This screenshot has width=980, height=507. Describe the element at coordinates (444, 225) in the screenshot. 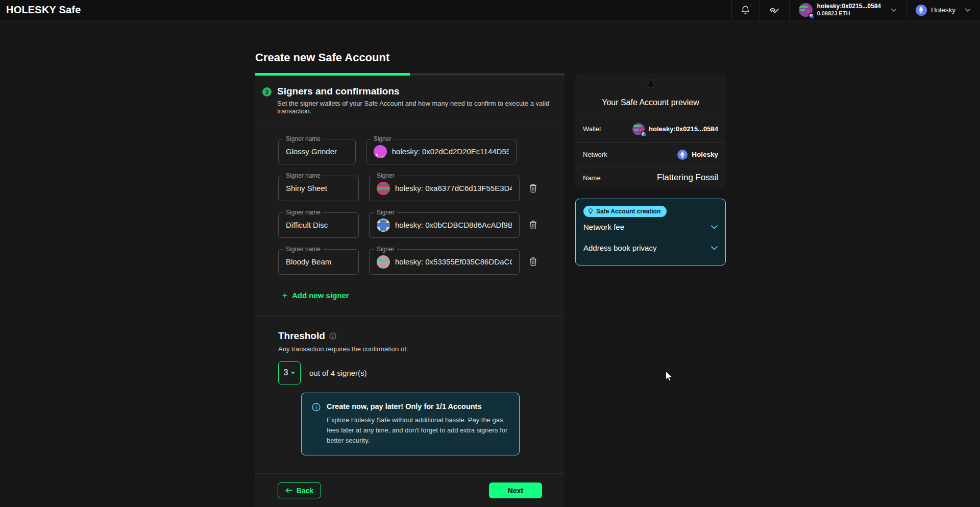

I see `signer-address-field: Signer holesky: 0x0bCDBCD8d6AcADf9B9b...` at that location.